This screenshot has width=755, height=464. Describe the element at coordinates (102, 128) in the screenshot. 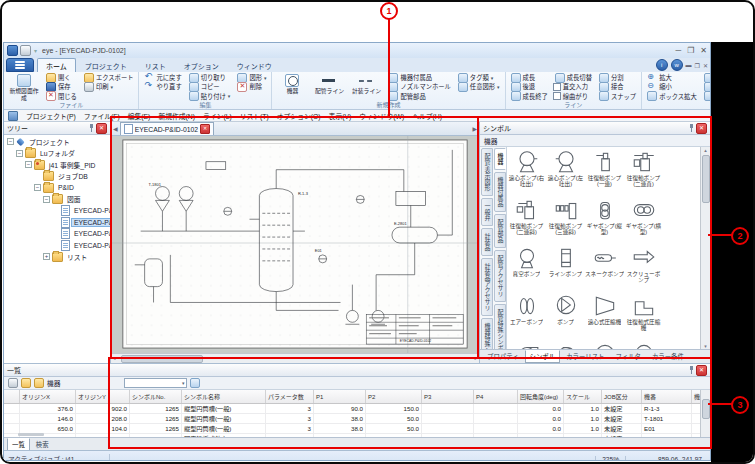

I see `tree-close-icon: ✕` at that location.